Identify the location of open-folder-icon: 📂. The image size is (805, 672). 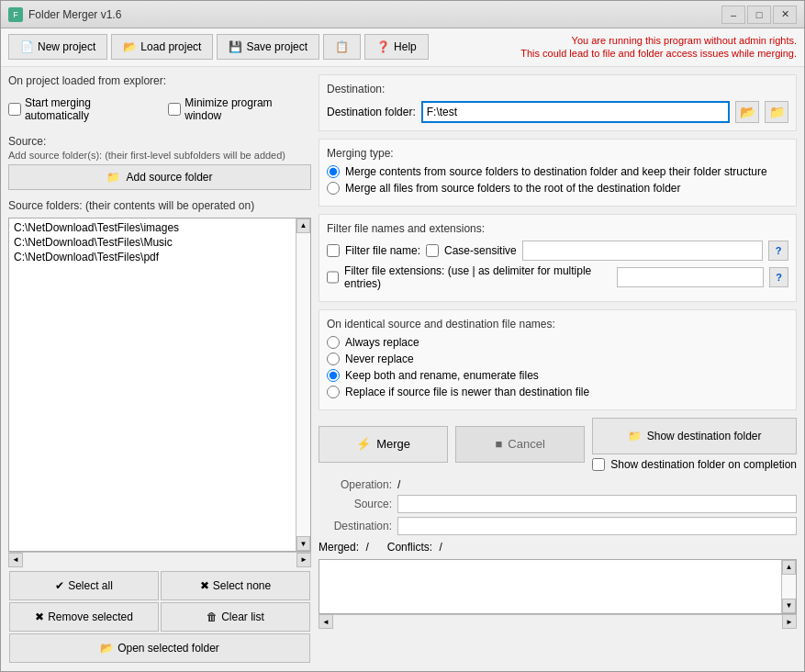
(106, 648).